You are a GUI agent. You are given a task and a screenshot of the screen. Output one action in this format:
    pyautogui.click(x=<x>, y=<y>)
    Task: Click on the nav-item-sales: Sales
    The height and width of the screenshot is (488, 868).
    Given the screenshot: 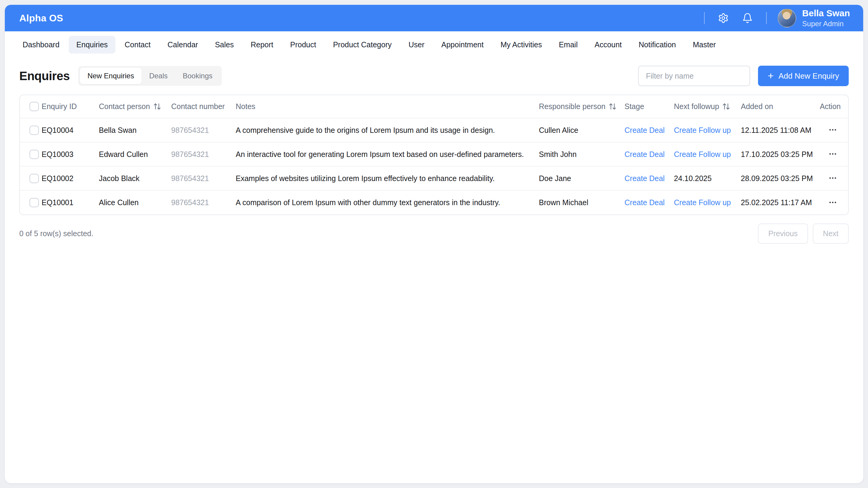 What is the action you would take?
    pyautogui.click(x=224, y=44)
    